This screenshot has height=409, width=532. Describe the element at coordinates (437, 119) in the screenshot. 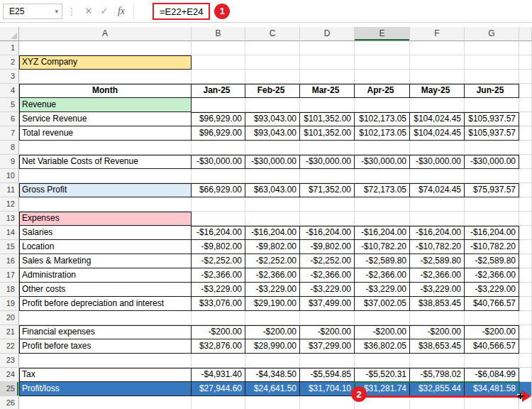

I see `cell: $104,024.45` at that location.